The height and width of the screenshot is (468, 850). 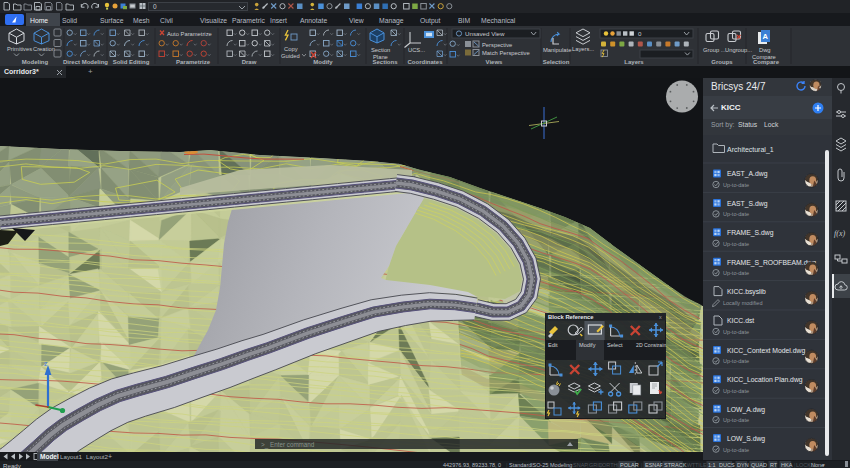 I want to click on svg-text: A, so click(x=766, y=36).